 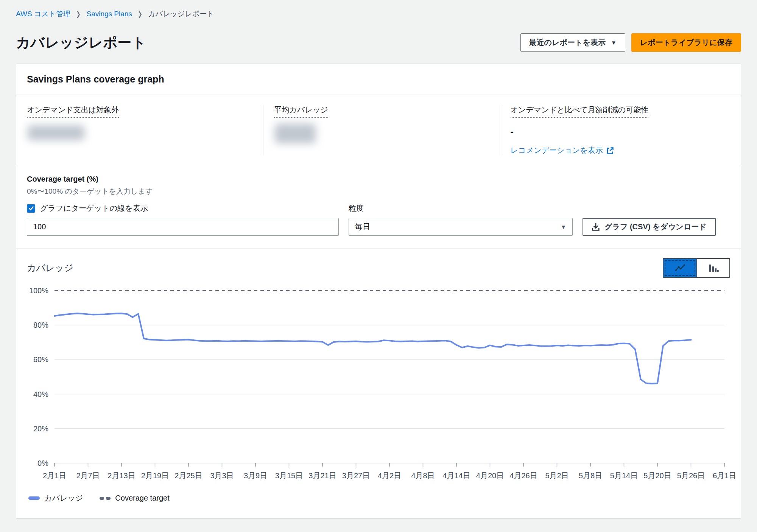 I want to click on page-actions: 最近のレポートを表示 ▼ レポートライブラリに保存, so click(x=631, y=42).